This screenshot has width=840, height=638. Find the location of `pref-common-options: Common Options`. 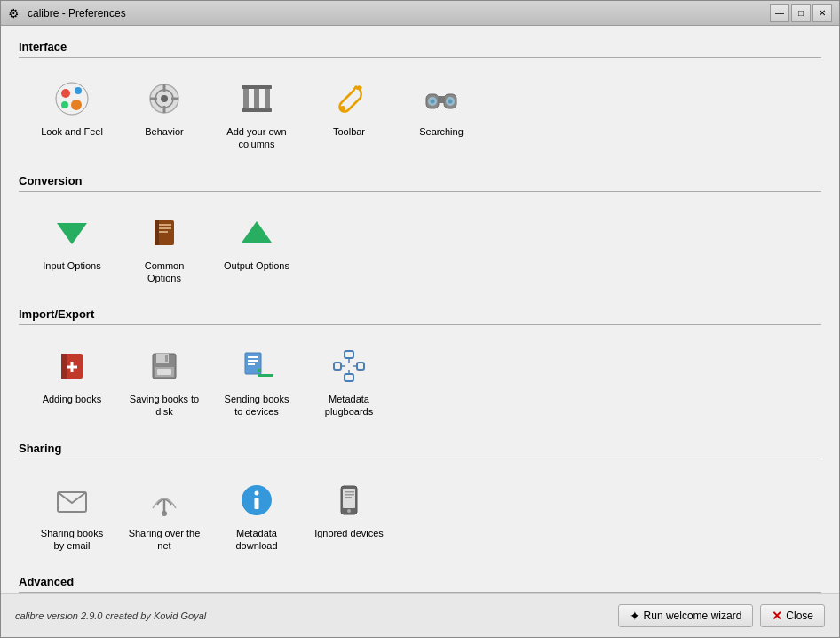

pref-common-options: Common Options is located at coordinates (164, 247).